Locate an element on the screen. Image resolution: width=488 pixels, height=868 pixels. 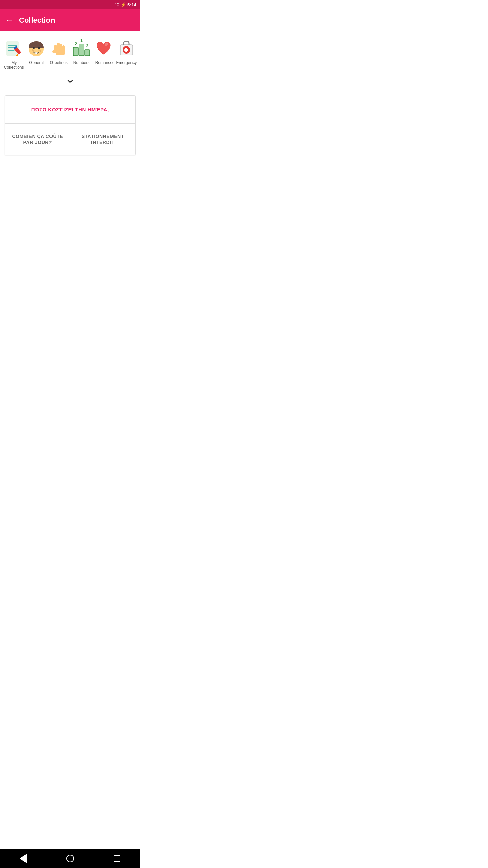
category-label-general: General is located at coordinates (37, 63).